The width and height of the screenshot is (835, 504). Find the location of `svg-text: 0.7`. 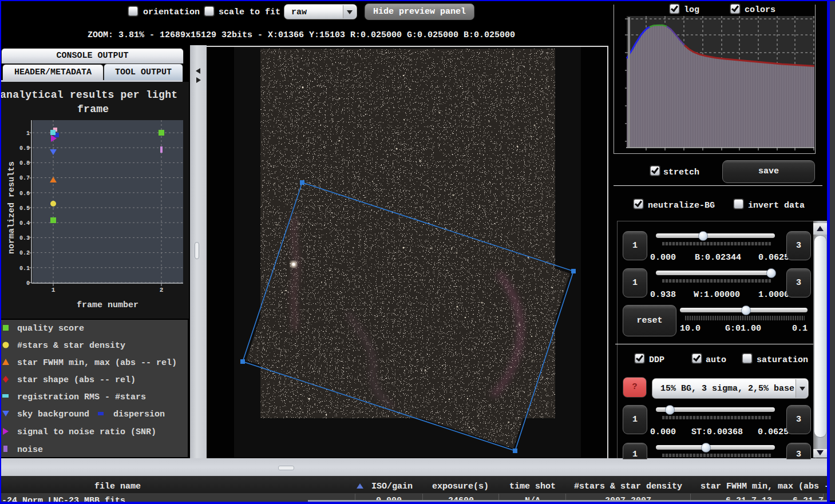

svg-text: 0.7 is located at coordinates (25, 178).